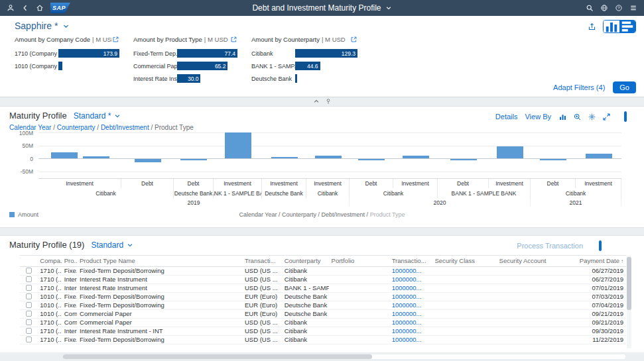  What do you see at coordinates (550, 246) in the screenshot?
I see `process-transaction-button: Process Transaction` at bounding box center [550, 246].